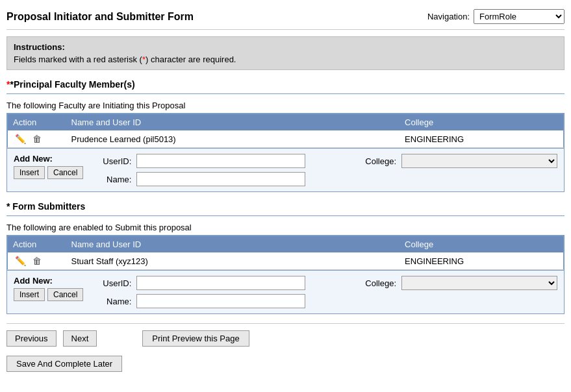  What do you see at coordinates (481, 261) in the screenshot?
I see `fs-row-college: ENGINEERING` at bounding box center [481, 261].